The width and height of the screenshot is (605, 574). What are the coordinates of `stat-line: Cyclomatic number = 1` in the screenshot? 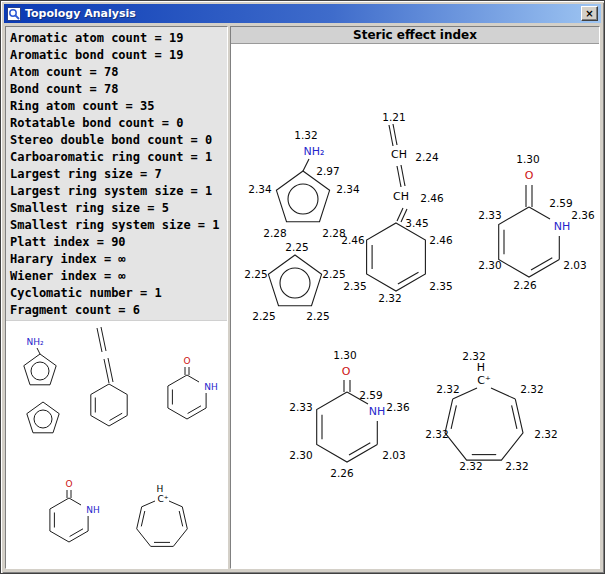 It's located at (118, 294).